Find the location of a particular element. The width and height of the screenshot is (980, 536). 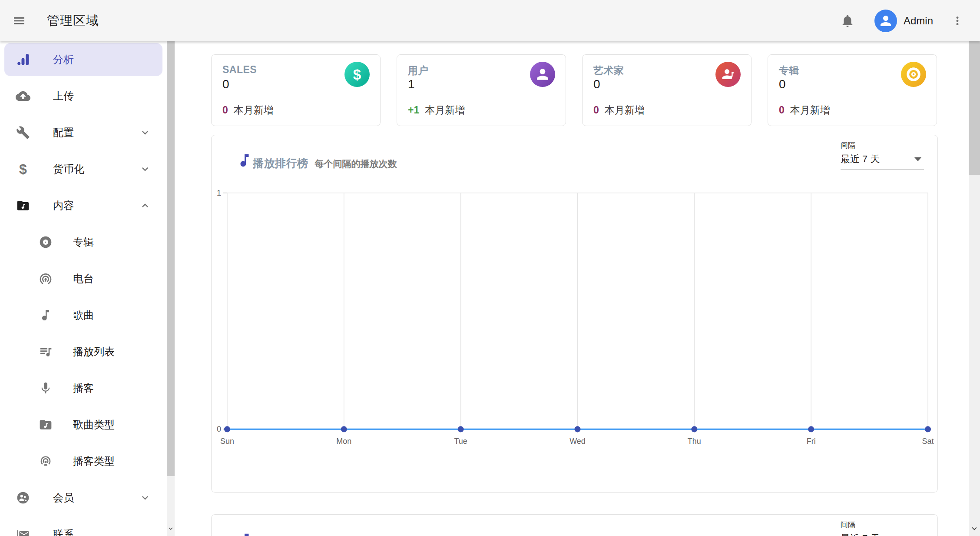

sidebar-item-song-genres: 歌曲类型 is located at coordinates (83, 425).